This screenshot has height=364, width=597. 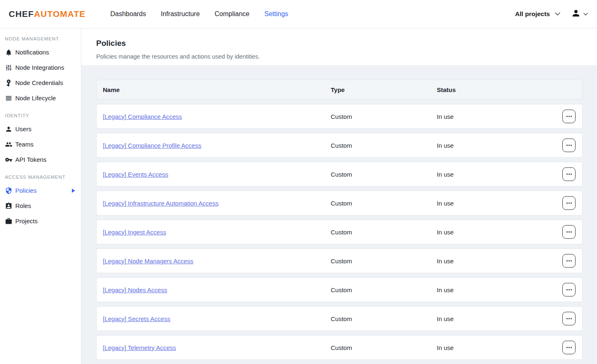 What do you see at coordinates (217, 90) in the screenshot?
I see `column-header-name: Name` at bounding box center [217, 90].